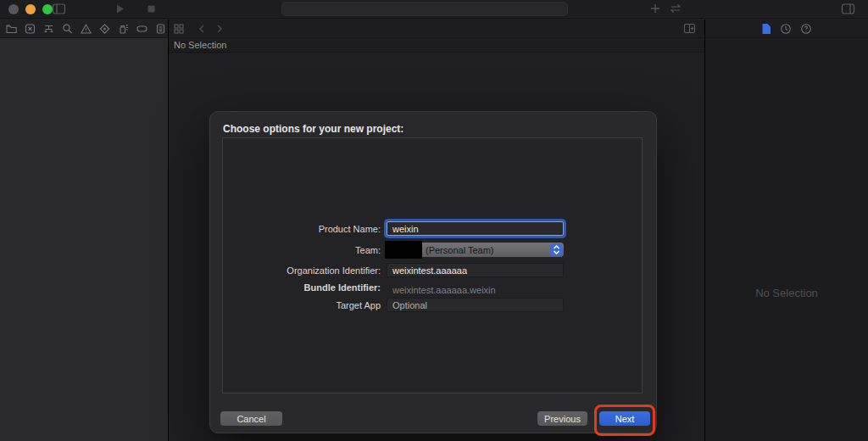 This screenshot has height=441, width=868. Describe the element at coordinates (202, 29) in the screenshot. I see `chevron-back-icon` at that location.